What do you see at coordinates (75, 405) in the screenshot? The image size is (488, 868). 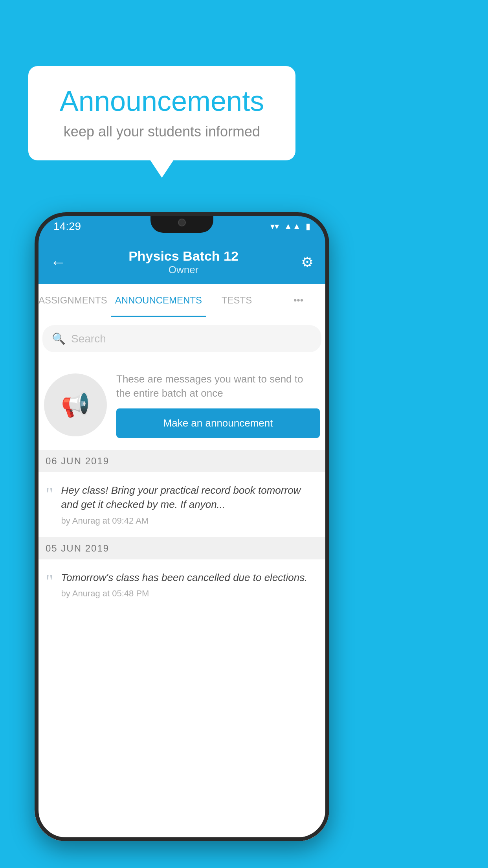 I see `megaphone-icon: 📢` at bounding box center [75, 405].